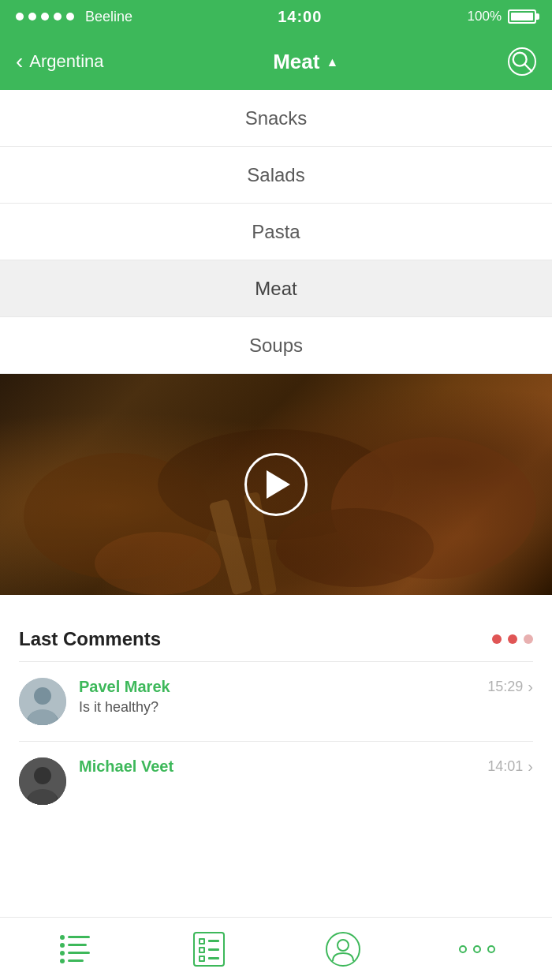 Image resolution: width=552 pixels, height=980 pixels. What do you see at coordinates (209, 949) in the screenshot?
I see `checklist-icon` at bounding box center [209, 949].